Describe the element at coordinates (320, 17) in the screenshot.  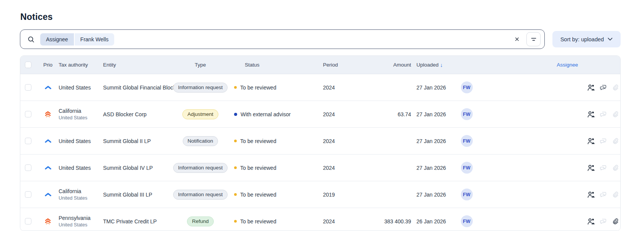
I see `page-title: Notices` at that location.